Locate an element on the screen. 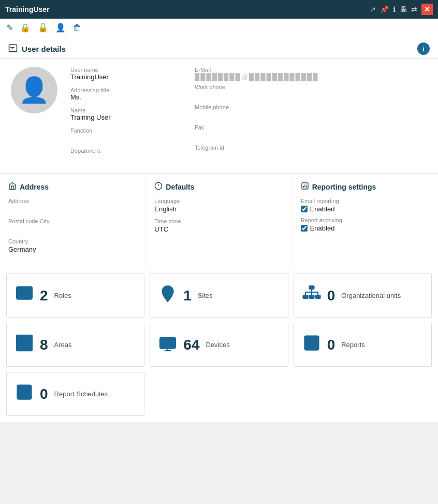 This screenshot has height=504, width=438. timezone-label: Time zone is located at coordinates (218, 221).